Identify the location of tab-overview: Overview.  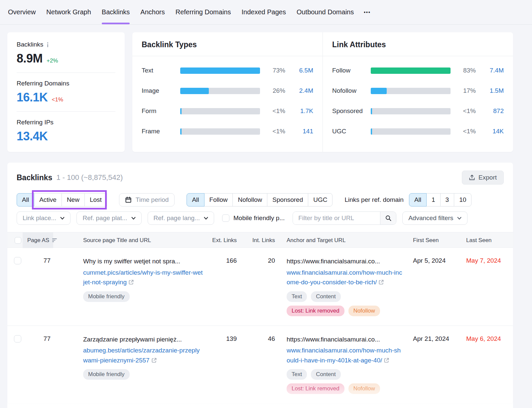
(22, 12).